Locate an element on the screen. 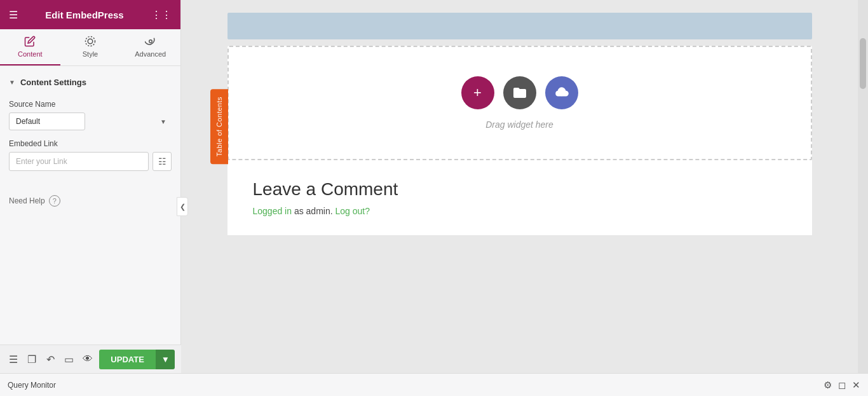 The image size is (868, 396). toc-label: Table of Contents is located at coordinates (219, 126).